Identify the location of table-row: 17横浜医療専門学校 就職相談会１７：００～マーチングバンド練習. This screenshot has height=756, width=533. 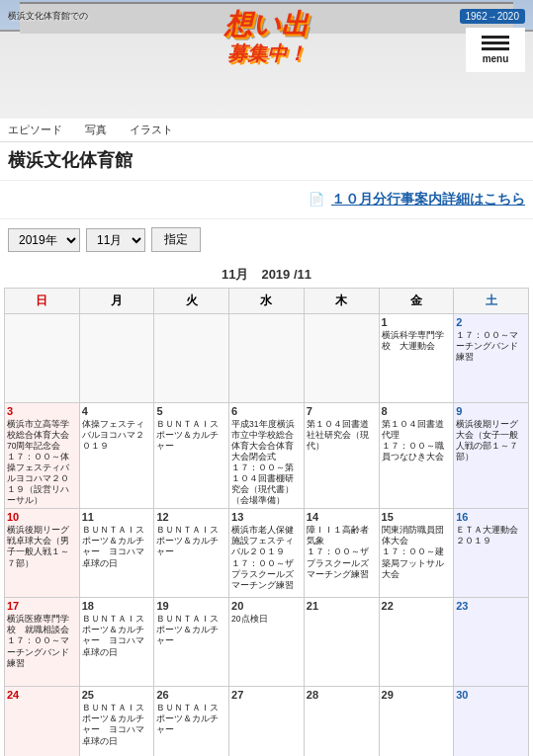
(43, 642).